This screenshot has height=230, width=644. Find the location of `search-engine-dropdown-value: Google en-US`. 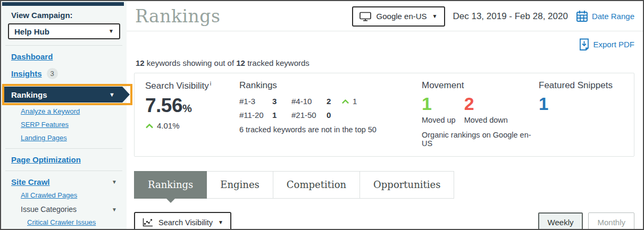

search-engine-dropdown-value: Google en-US is located at coordinates (402, 16).